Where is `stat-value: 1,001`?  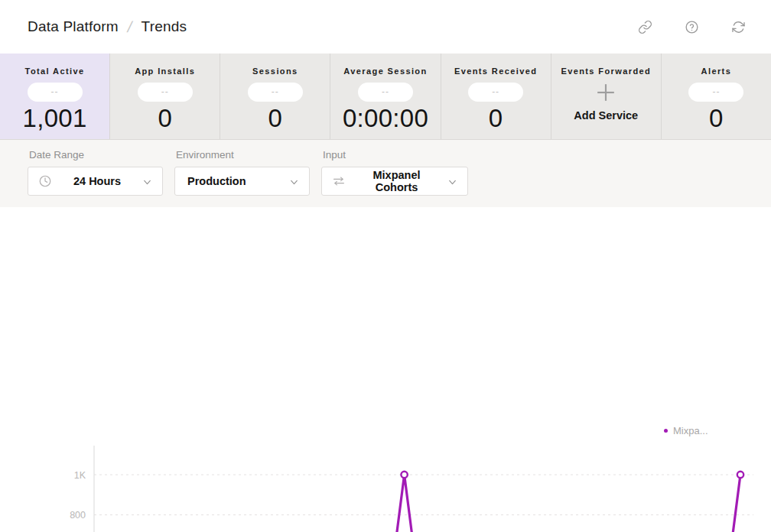
stat-value: 1,001 is located at coordinates (55, 118).